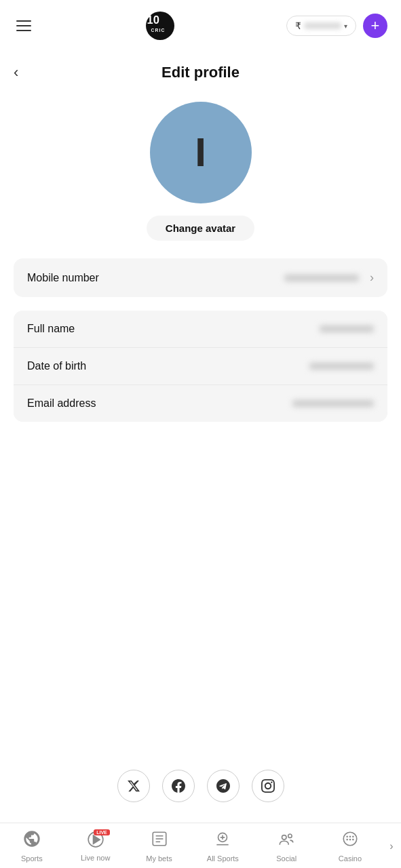  I want to click on nav-casino-label: Casino, so click(350, 859).